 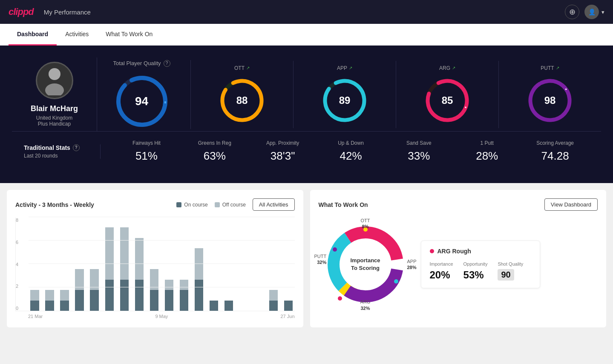 What do you see at coordinates (345, 100) in the screenshot?
I see `app-score: 89` at bounding box center [345, 100].